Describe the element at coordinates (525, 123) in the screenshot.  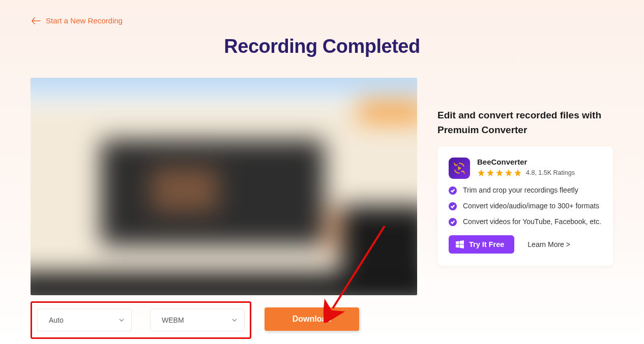
I see `promo-heading: Edit and convert recorded files with Pre…` at that location.